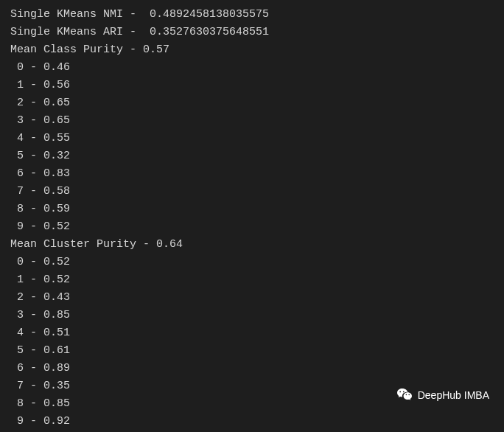  What do you see at coordinates (252, 192) in the screenshot?
I see `console-line-entry: 7 - 0.58` at bounding box center [252, 192].